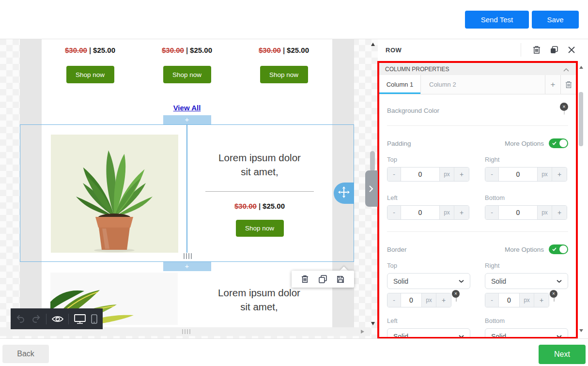  I want to click on undo-icon, so click(21, 319).